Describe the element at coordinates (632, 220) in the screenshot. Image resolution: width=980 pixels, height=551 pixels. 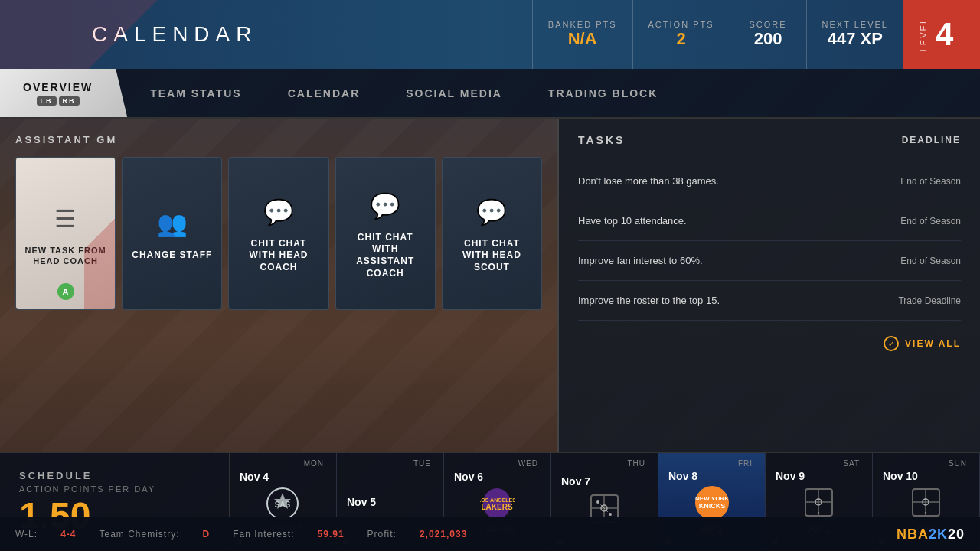
I see `task-text-2: Have top 10 attendance.` at that location.